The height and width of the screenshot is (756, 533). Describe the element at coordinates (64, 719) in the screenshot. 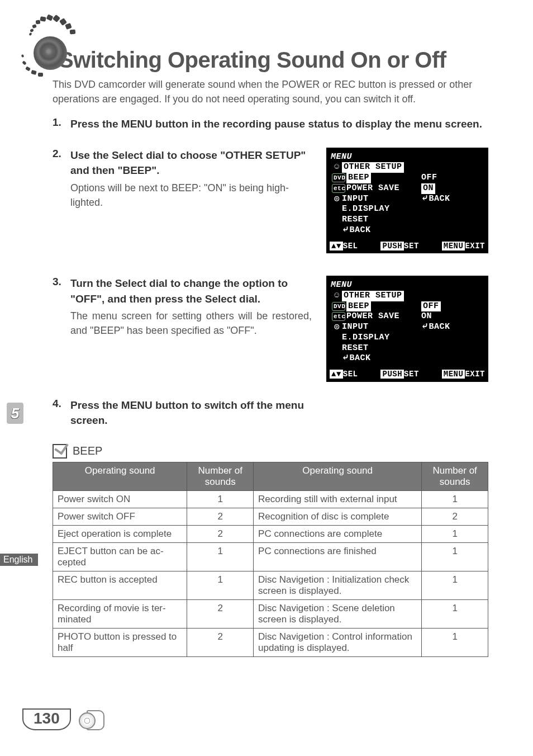

I see `page-footer: 130` at that location.